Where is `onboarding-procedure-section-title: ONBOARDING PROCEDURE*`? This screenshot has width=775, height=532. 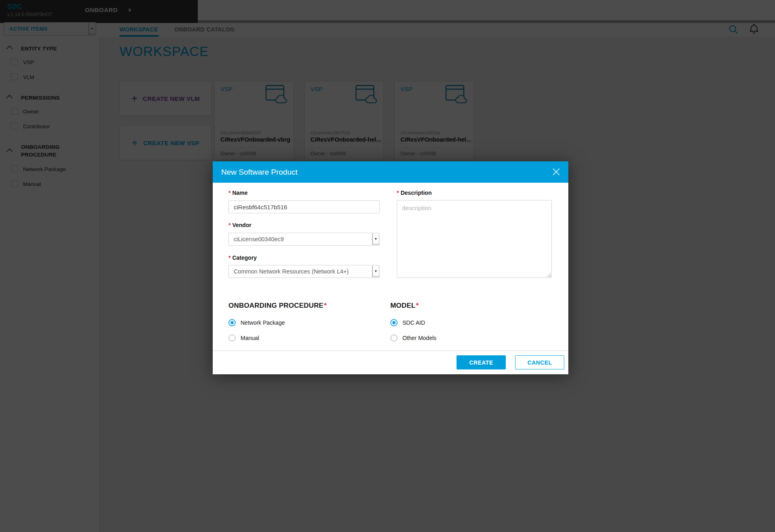
onboarding-procedure-section-title: ONBOARDING PROCEDURE* is located at coordinates (278, 306).